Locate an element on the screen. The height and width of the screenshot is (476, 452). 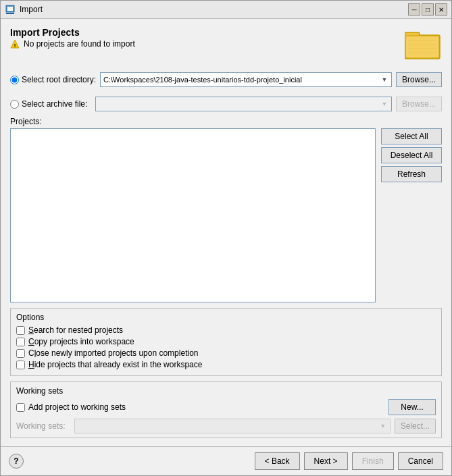
window-title: Import is located at coordinates (31, 9).